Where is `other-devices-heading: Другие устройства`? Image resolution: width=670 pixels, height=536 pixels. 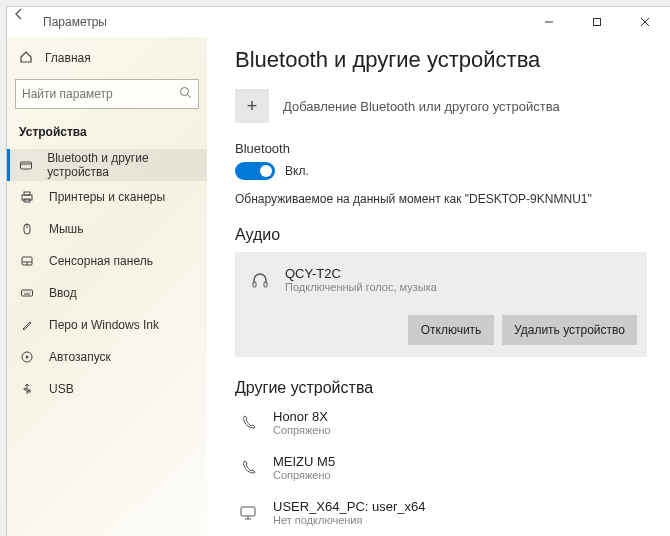
other-devices-heading: Другие устройства is located at coordinates (441, 388).